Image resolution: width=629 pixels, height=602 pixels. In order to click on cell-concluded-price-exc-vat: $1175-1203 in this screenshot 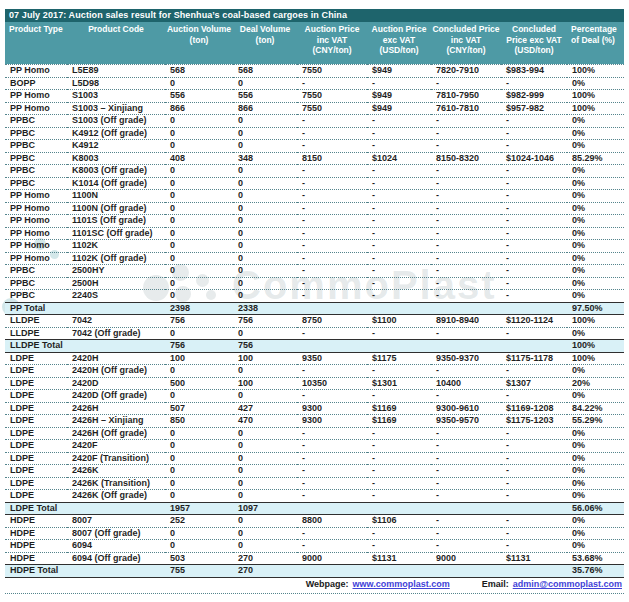, I will do `click(534, 422)`.